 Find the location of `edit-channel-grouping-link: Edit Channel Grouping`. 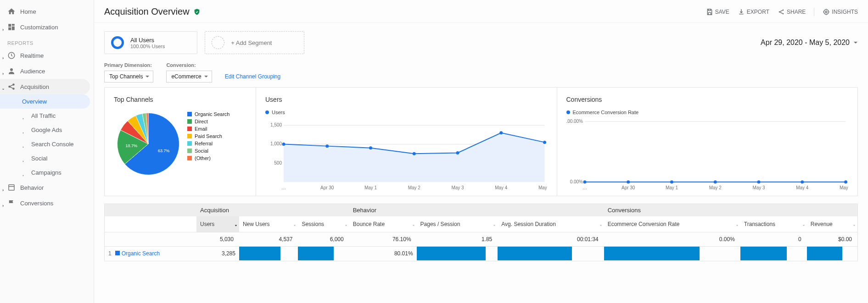

edit-channel-grouping-link: Edit Channel Grouping is located at coordinates (252, 77).